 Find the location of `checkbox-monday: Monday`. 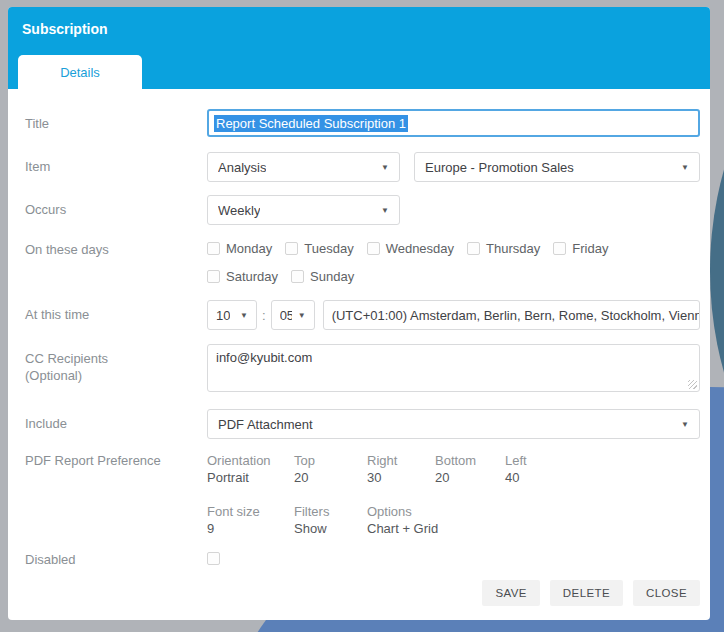

checkbox-monday: Monday is located at coordinates (240, 248).